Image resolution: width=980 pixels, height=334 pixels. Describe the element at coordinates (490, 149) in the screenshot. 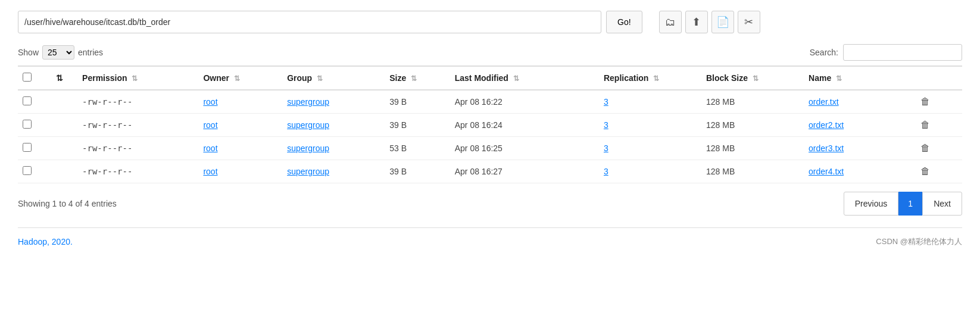

I see `table-row: -rw-r--r-- root supergroup 53 B Apr 08 1…` at that location.